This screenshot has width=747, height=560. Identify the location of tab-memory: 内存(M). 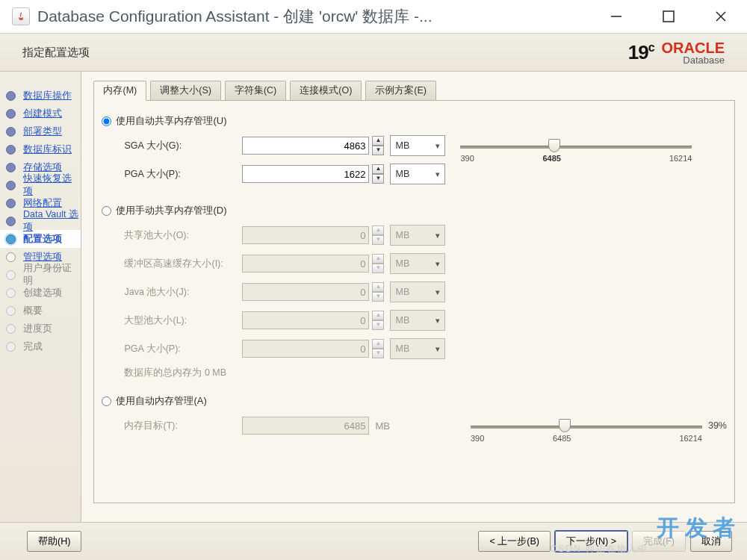
(120, 91).